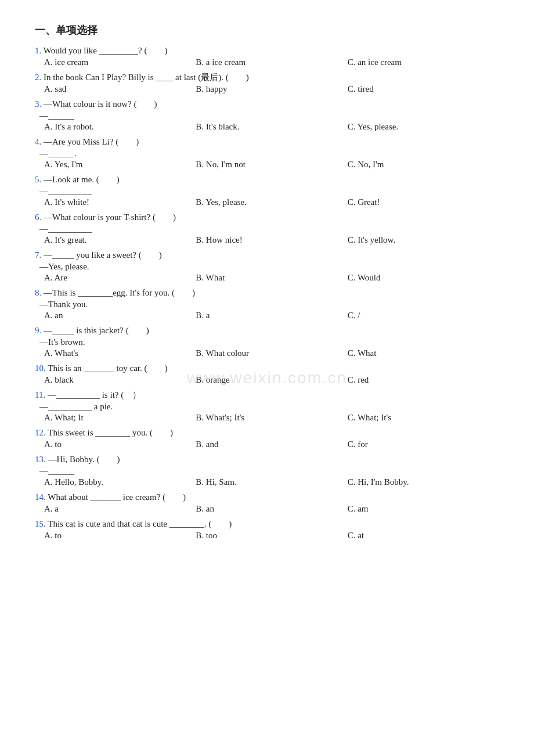  Describe the element at coordinates (272, 63) in the screenshot. I see `question-1-option-2: B. a ice cream` at that location.